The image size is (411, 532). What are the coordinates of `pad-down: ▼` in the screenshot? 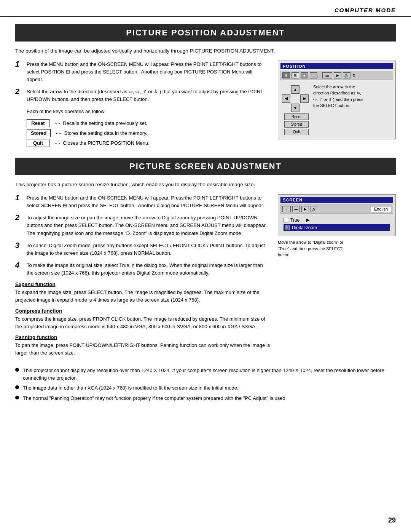 It's located at (295, 108).